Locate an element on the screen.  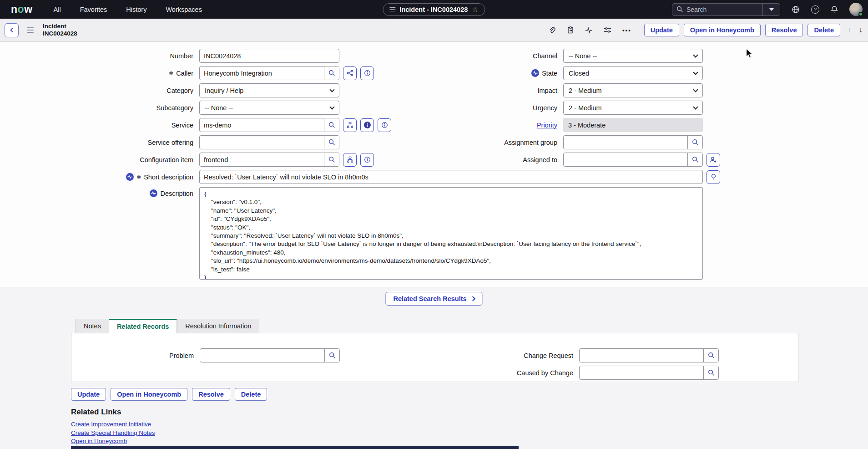
lightbulb-icon is located at coordinates (713, 177).